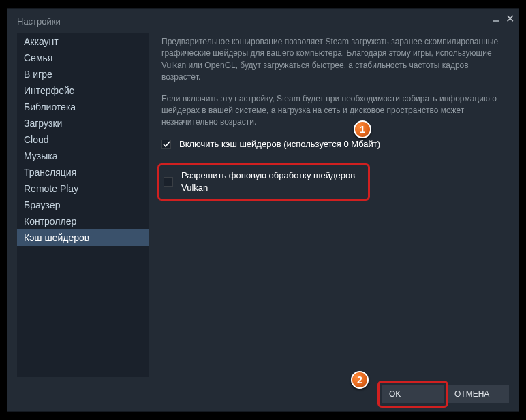  Describe the element at coordinates (50, 221) in the screenshot. I see `sidebar-item-label: Контроллер` at that location.